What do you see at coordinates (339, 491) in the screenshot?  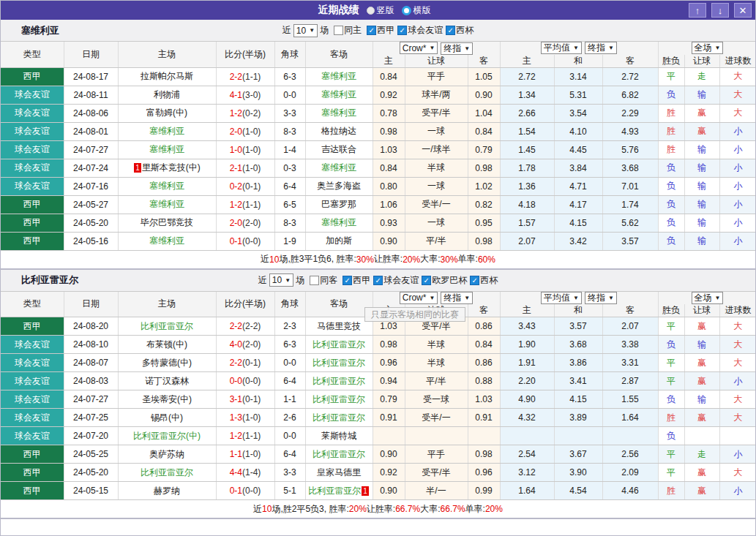 I see `away-team-cell: 比利亚雷亚尔1` at bounding box center [339, 491].